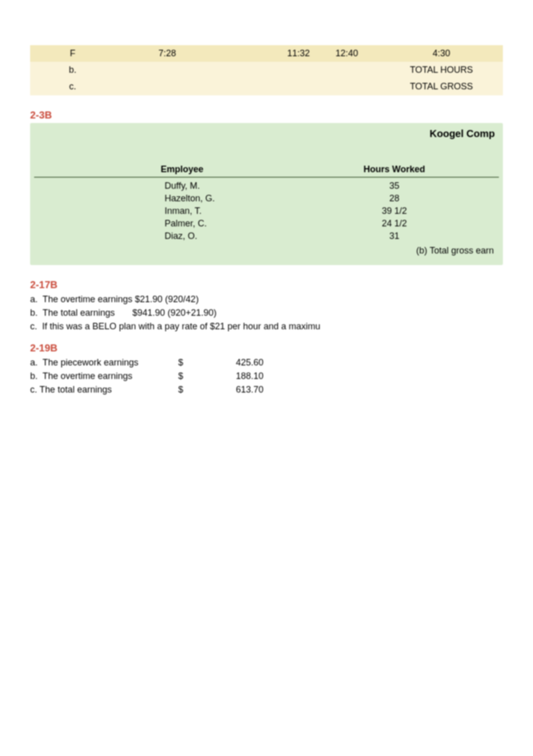 Image resolution: width=533 pixels, height=756 pixels. Describe the element at coordinates (104, 376) in the screenshot. I see `pw-label: b. The overtime earnings` at that location.